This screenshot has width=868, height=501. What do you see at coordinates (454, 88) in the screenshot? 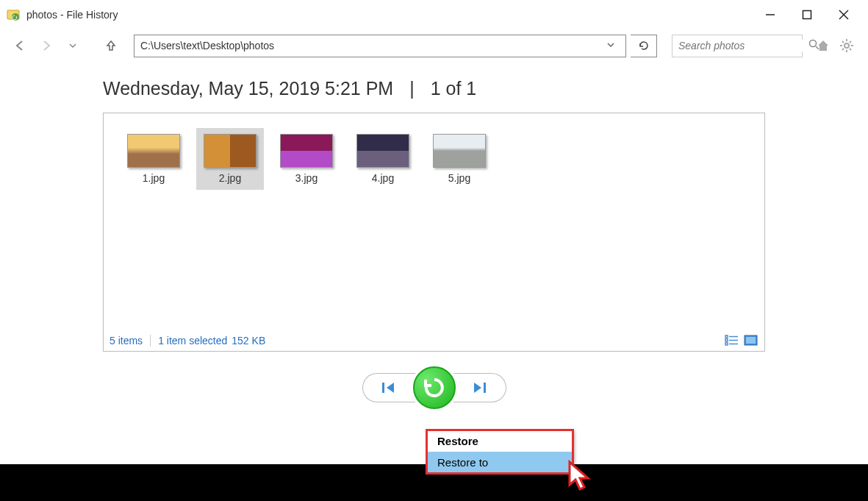
I see `snapshot-count: 1 of 1` at bounding box center [454, 88].